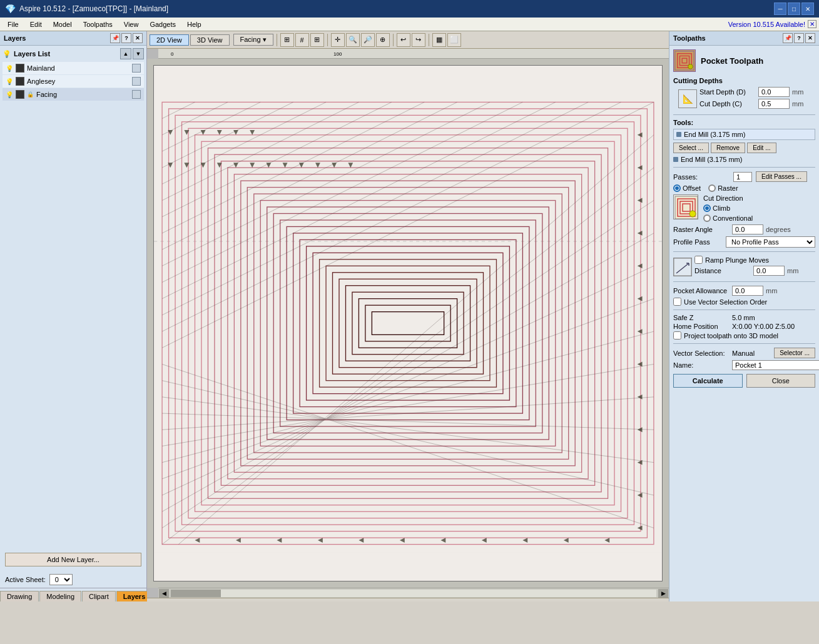 The image size is (819, 644). I want to click on menu-file: File, so click(13, 24).